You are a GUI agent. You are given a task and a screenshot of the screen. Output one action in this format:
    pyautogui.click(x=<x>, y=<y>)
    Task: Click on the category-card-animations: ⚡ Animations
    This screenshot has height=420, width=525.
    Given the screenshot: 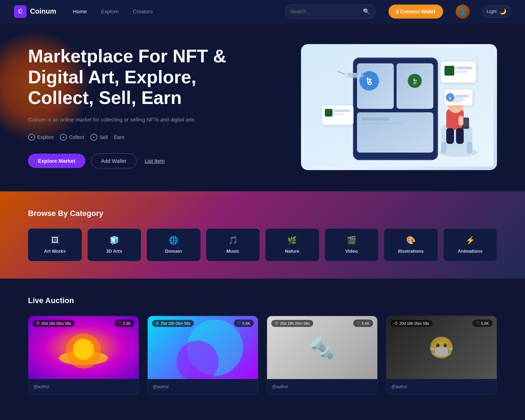 What is the action you would take?
    pyautogui.click(x=470, y=245)
    